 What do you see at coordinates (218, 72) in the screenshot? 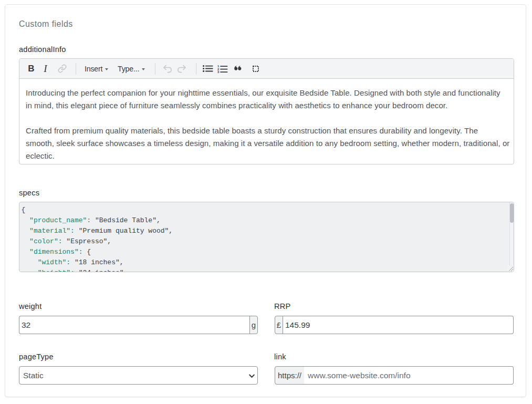
I see `svg-text: 3` at bounding box center [218, 72].